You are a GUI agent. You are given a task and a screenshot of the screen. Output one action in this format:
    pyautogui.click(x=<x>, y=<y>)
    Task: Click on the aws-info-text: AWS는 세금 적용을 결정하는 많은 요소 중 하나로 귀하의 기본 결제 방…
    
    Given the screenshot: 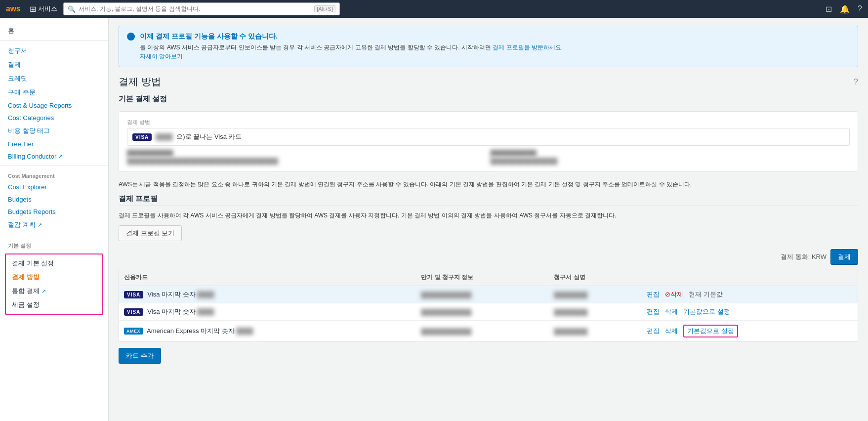 What is the action you would take?
    pyautogui.click(x=488, y=185)
    